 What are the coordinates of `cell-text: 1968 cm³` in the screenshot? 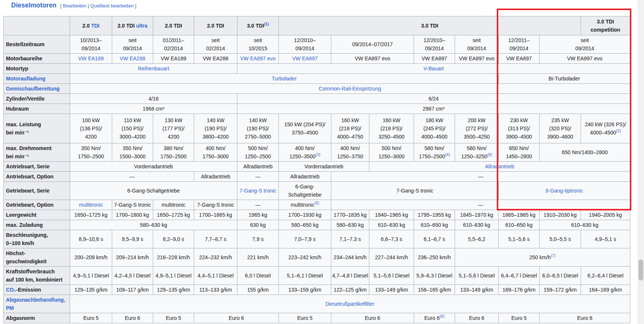 It's located at (154, 109).